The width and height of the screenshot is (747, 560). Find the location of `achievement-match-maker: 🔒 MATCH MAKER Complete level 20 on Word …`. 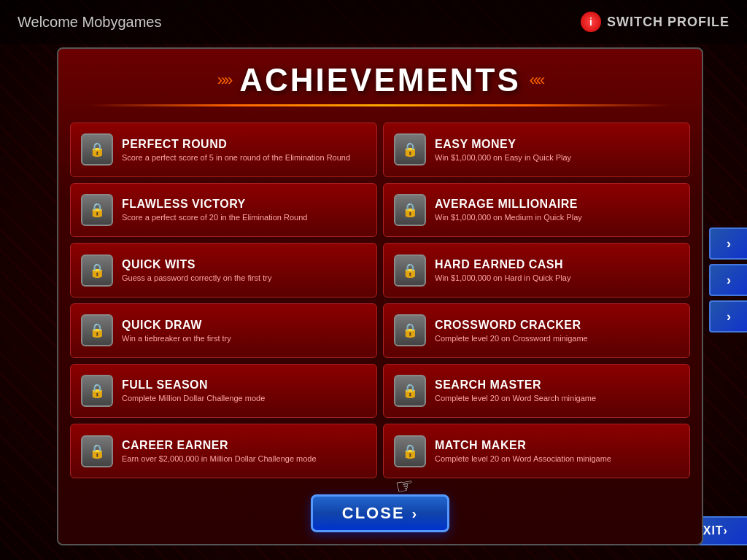

achievement-match-maker: 🔒 MATCH MAKER Complete level 20 on Word … is located at coordinates (537, 451).